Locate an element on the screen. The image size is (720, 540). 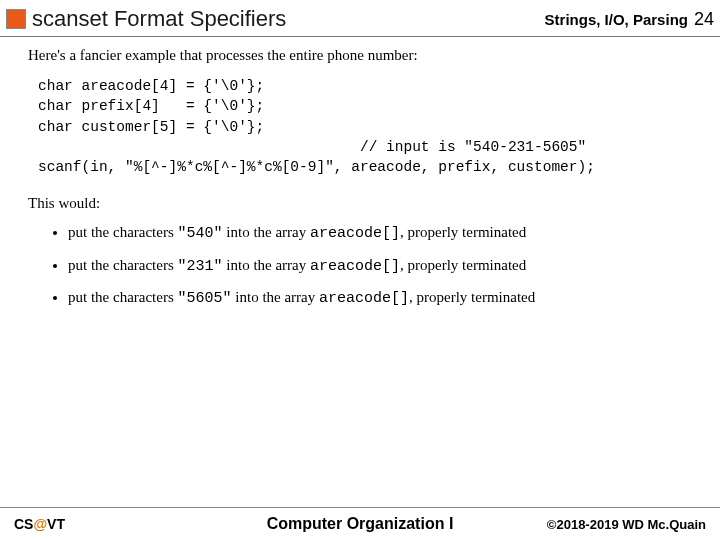
footer-copyright: ©2018-2019 WD Mc.Quain is located at coordinates (626, 524).